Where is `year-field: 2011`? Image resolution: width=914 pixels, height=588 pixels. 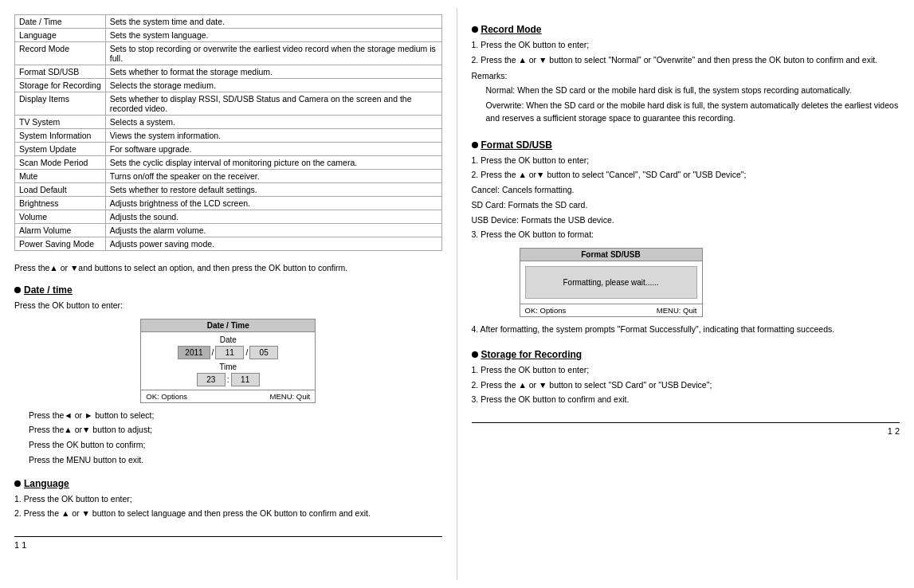 year-field: 2011 is located at coordinates (194, 352).